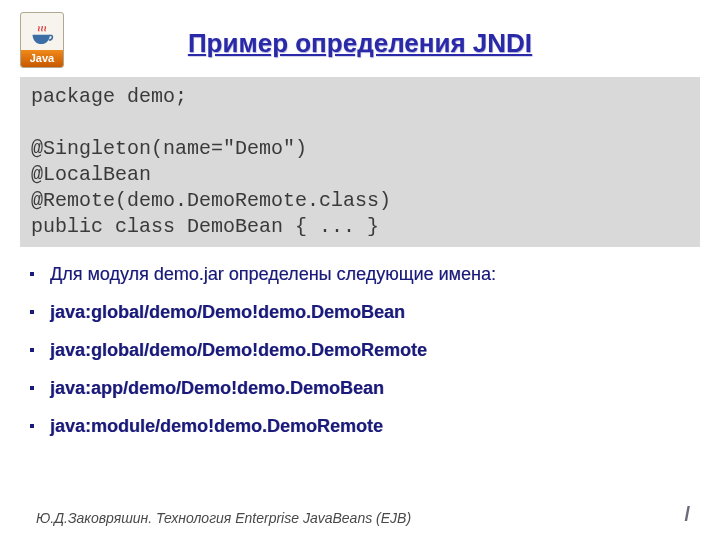 This screenshot has width=720, height=540. I want to click on slide-title: Пример определения JNDI, so click(360, 30).